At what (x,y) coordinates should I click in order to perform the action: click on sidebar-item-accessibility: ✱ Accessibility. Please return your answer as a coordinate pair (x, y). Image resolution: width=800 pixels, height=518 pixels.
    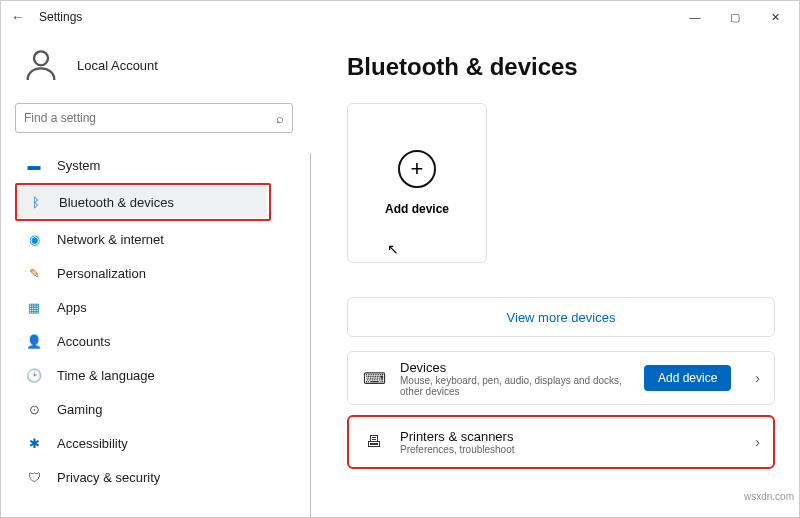
    Looking at the image, I should click on (140, 443).